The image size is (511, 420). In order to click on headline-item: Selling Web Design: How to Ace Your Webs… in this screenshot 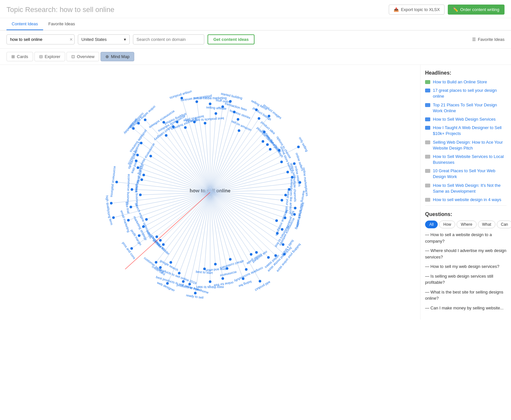, I will do `click(466, 145)`.